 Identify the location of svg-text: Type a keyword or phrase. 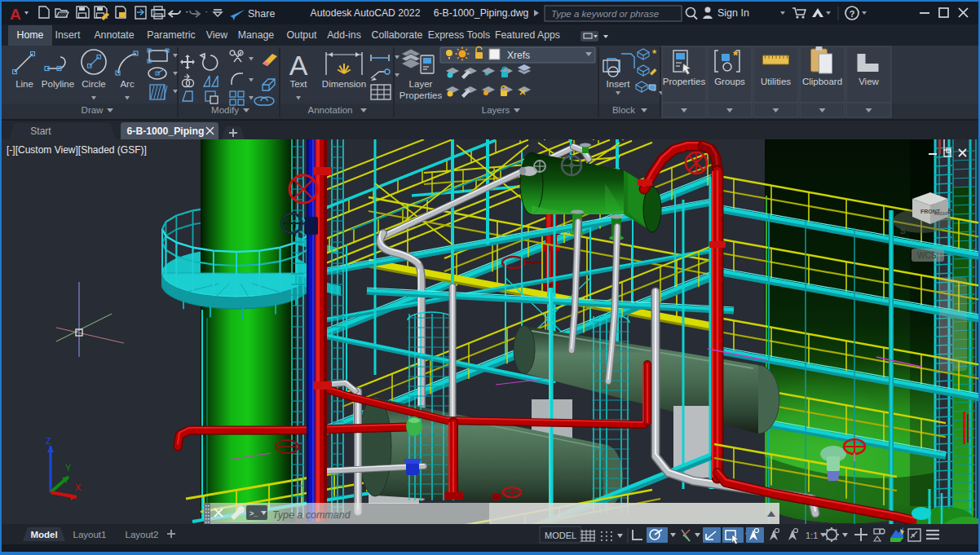
(605, 14).